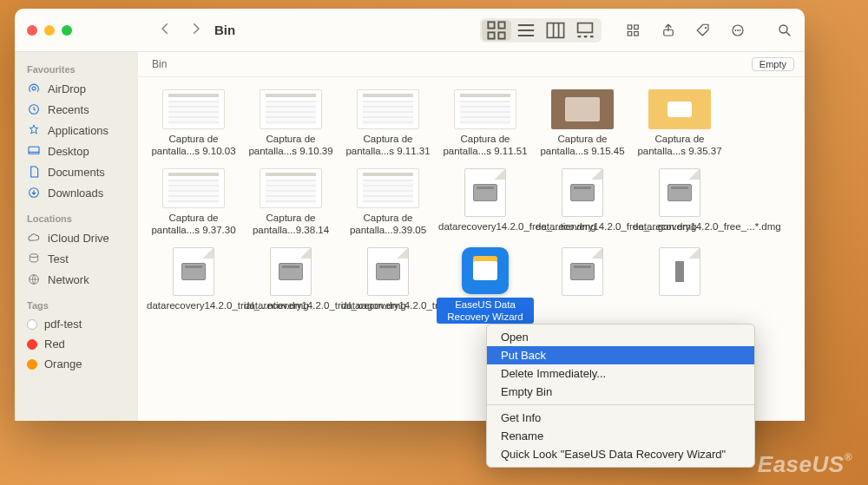 This screenshot has height=485, width=868. I want to click on file-item: datarecovery14.2.0_trial_xagon.dmg, so click(291, 286).